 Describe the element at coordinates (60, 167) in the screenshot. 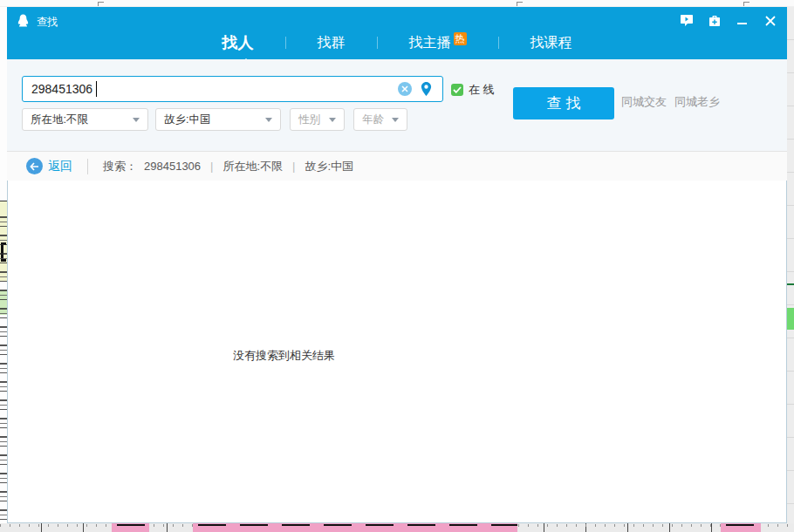

I see `back-label: 返回` at that location.